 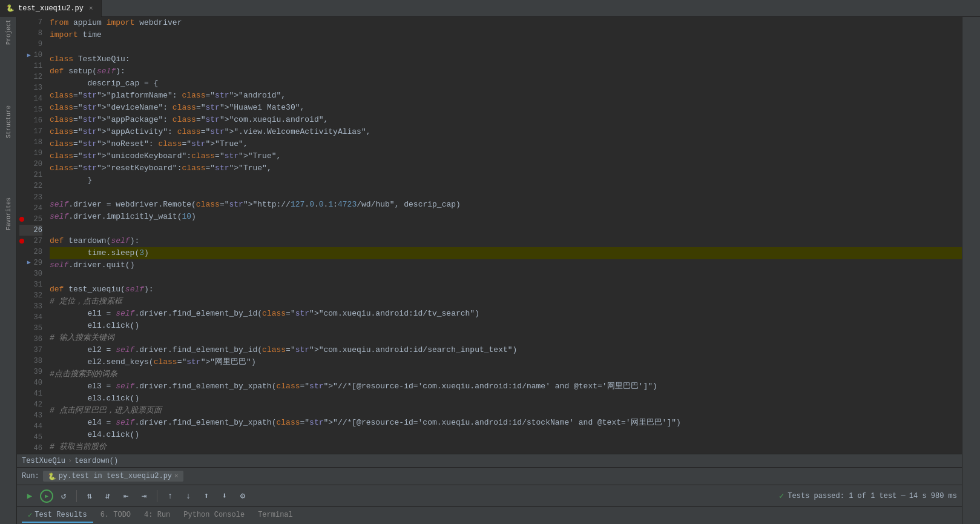 I want to click on code-line-32: el1.click(), so click(x=506, y=326).